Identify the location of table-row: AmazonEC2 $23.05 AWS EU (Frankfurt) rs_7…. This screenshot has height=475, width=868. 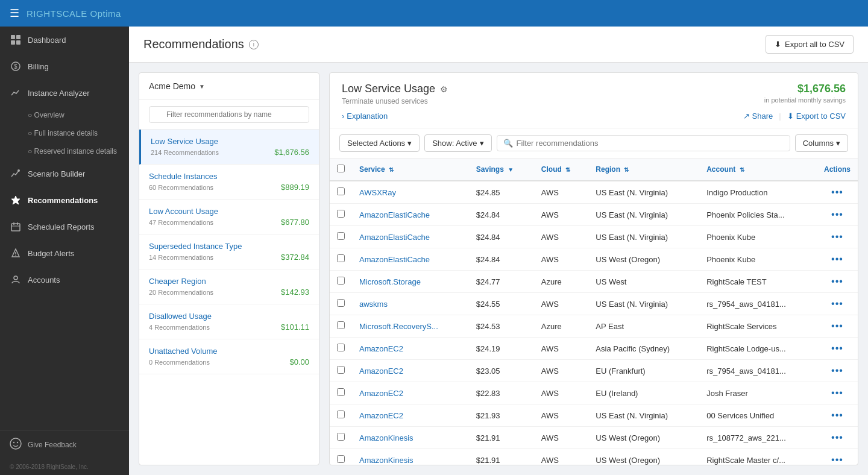
(594, 371).